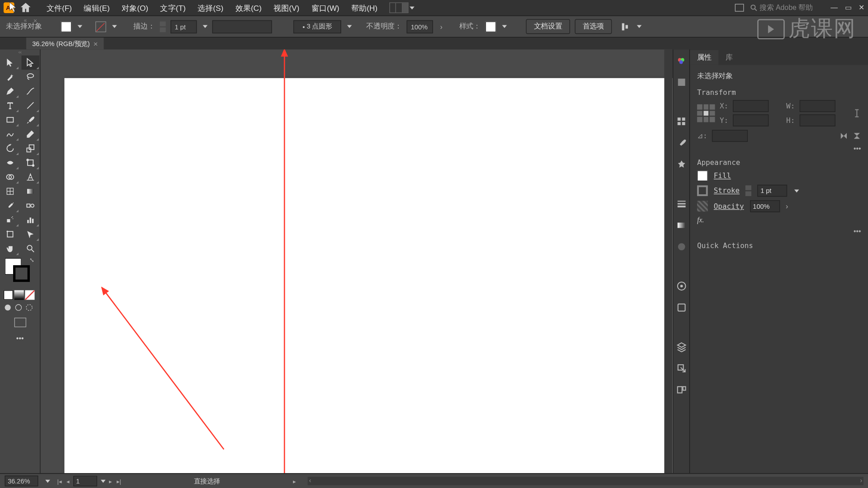 Image resolution: width=868 pixels, height=488 pixels. Describe the element at coordinates (420, 26) in the screenshot. I see `opacity-input` at that location.